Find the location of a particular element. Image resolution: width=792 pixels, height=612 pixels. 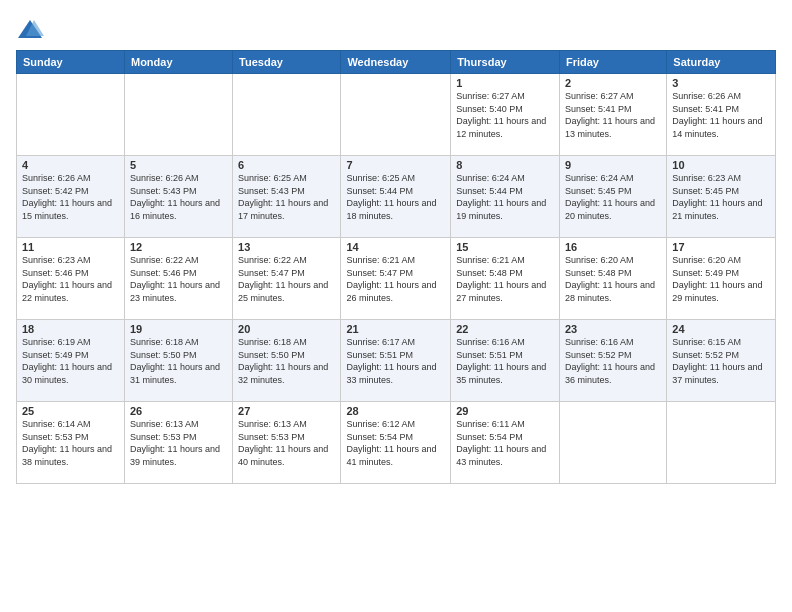

day-number: 6 is located at coordinates (286, 165).